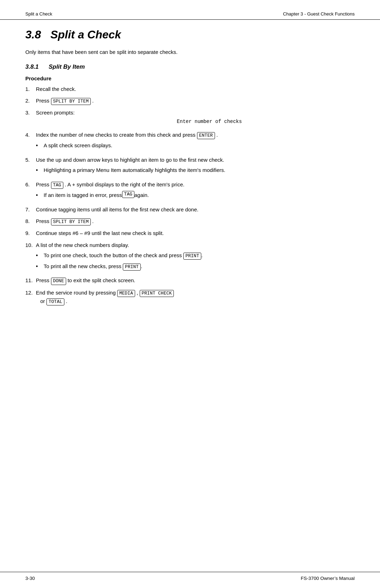  Describe the element at coordinates (195, 101) in the screenshot. I see `step-2-content: Press SPLIT BY ITEM .` at that location.